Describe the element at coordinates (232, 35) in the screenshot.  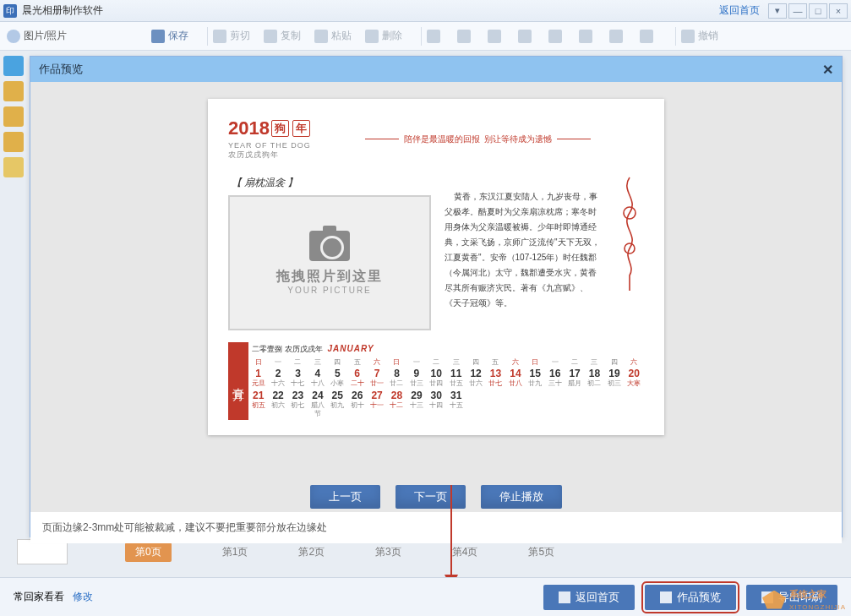
I see `cut-button: 剪切` at that location.